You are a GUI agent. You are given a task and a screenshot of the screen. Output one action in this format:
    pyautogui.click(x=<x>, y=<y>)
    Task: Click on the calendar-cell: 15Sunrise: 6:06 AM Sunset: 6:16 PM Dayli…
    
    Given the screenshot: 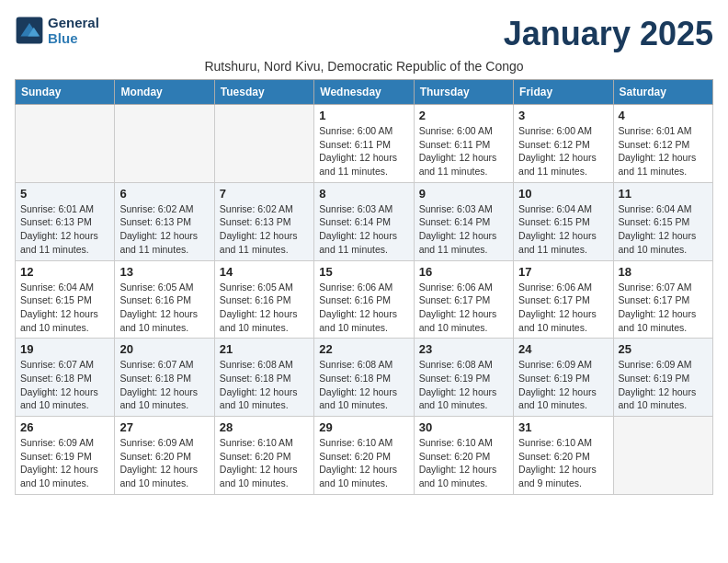 What is the action you would take?
    pyautogui.click(x=364, y=300)
    